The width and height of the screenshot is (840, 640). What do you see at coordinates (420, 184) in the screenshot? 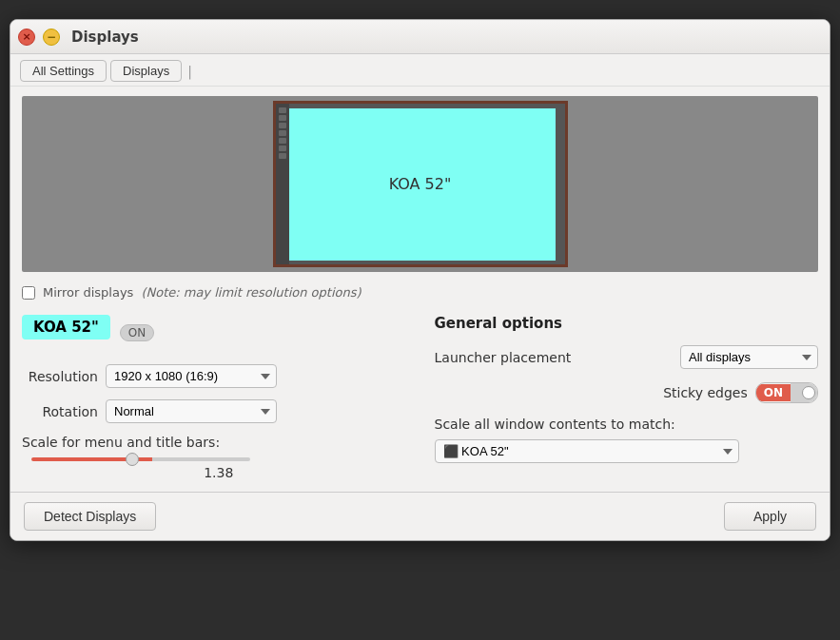
I see `monitor-outer: KOA 52"` at bounding box center [420, 184].